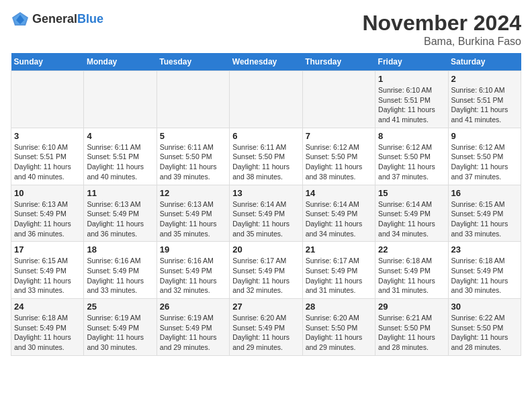 This screenshot has width=532, height=411. Describe the element at coordinates (48, 328) in the screenshot. I see `calendar-cell: 24Sunrise: 6:18 AM Sunset: 5:49 PM Dayli…` at that location.